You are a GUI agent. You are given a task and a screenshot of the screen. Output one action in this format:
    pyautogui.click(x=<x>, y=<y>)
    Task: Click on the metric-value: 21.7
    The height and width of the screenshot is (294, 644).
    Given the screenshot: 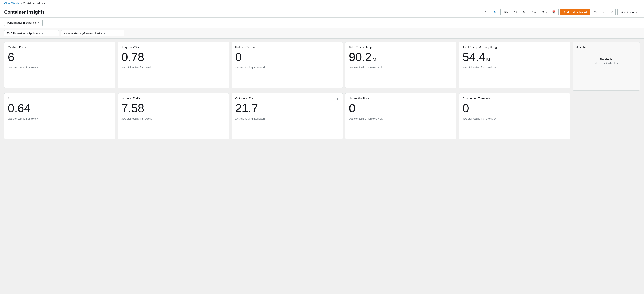 What is the action you would take?
    pyautogui.click(x=287, y=108)
    